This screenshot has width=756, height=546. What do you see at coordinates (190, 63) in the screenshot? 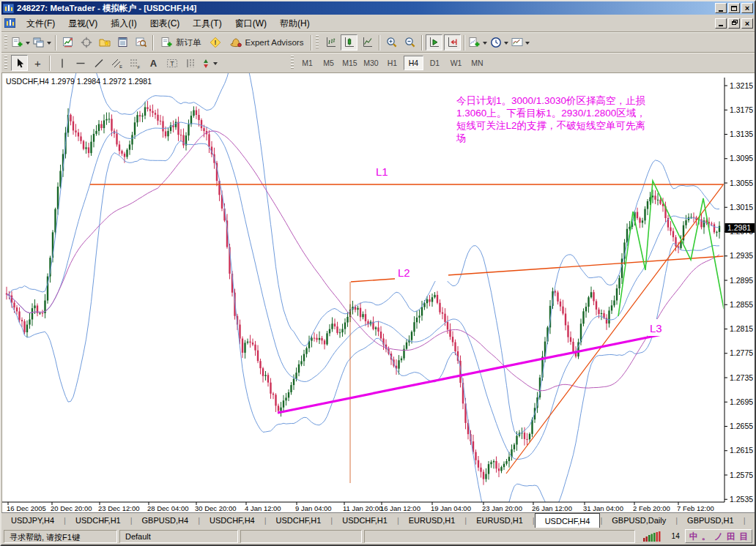
I see `cycle-lines-button` at bounding box center [190, 63].